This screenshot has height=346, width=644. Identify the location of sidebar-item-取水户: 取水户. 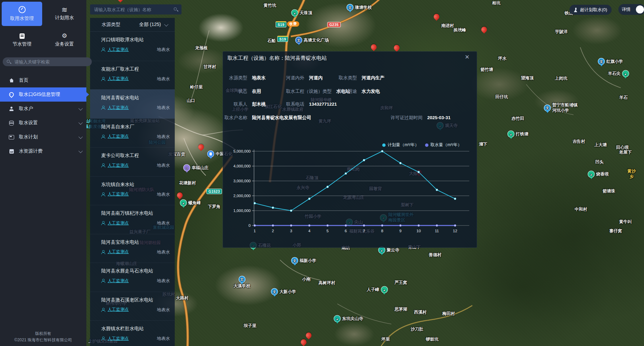
(43, 109).